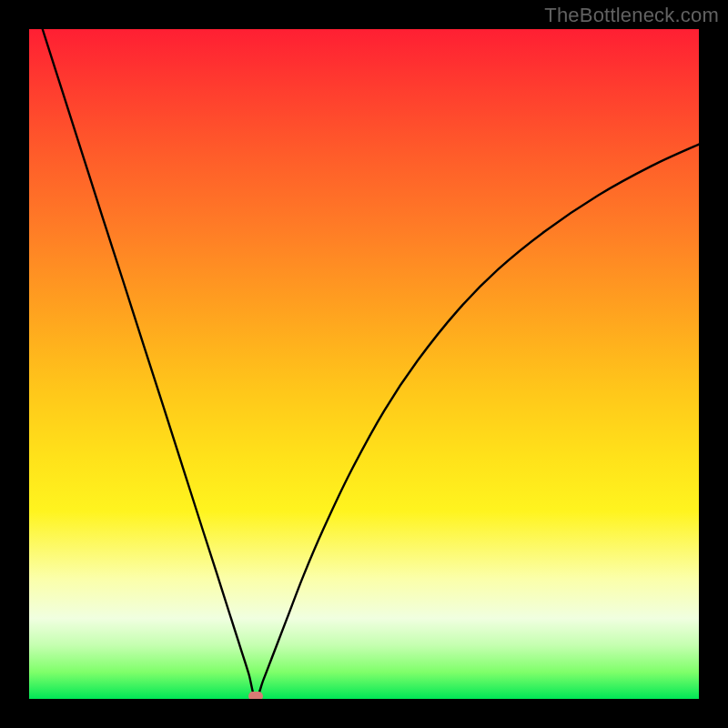  What do you see at coordinates (632, 15) in the screenshot?
I see `watermark-text: TheBottleneck.com` at bounding box center [632, 15].